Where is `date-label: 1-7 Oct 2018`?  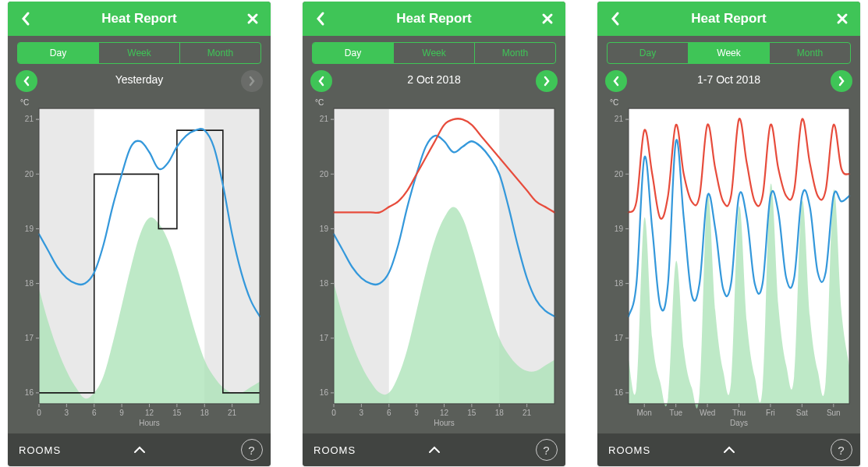 date-label: 1-7 Oct 2018 is located at coordinates (728, 80).